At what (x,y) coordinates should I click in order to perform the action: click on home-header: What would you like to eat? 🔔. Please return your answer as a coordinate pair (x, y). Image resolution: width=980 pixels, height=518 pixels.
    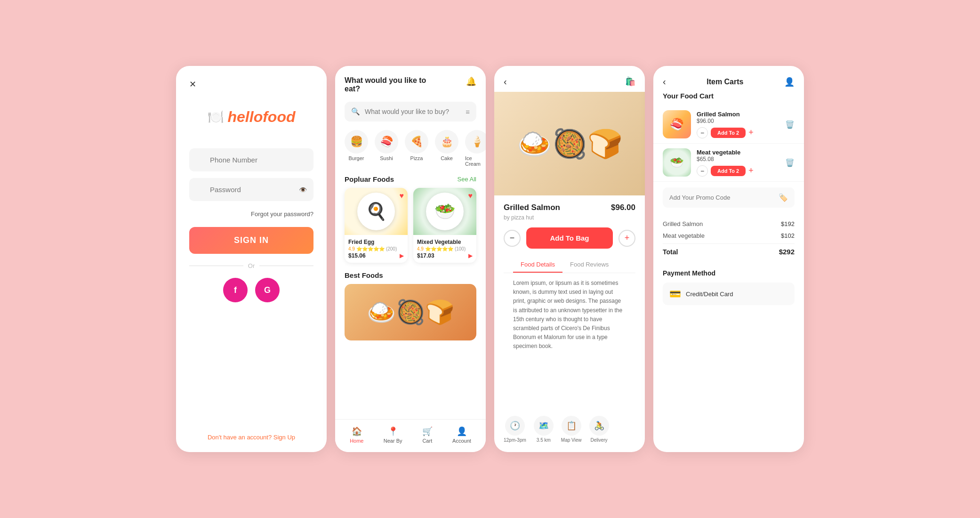
    Looking at the image, I should click on (410, 82).